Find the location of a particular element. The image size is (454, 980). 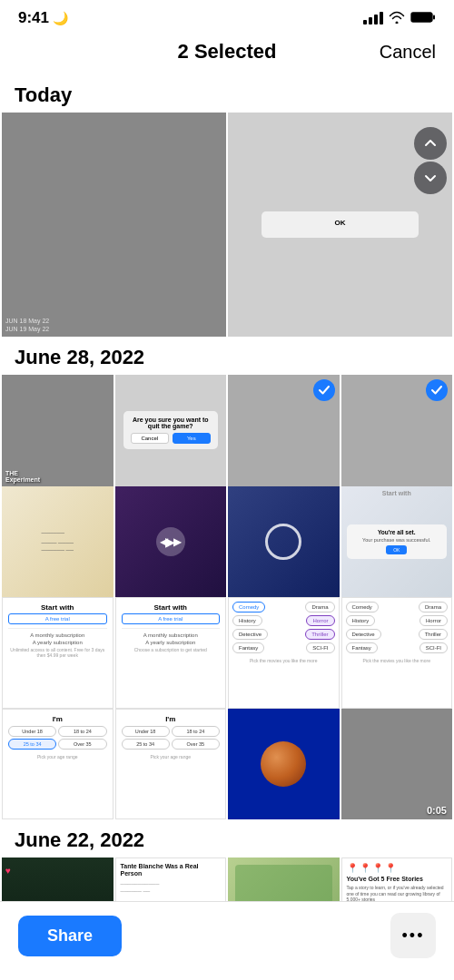

list-item: ────── ──── ──── ────── ── is located at coordinates (58, 543).